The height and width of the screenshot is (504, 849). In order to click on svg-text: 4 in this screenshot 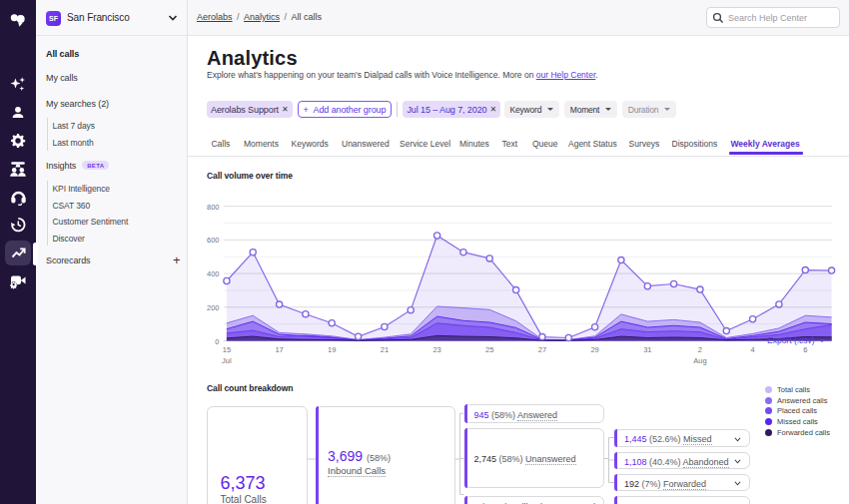, I will do `click(753, 349)`.